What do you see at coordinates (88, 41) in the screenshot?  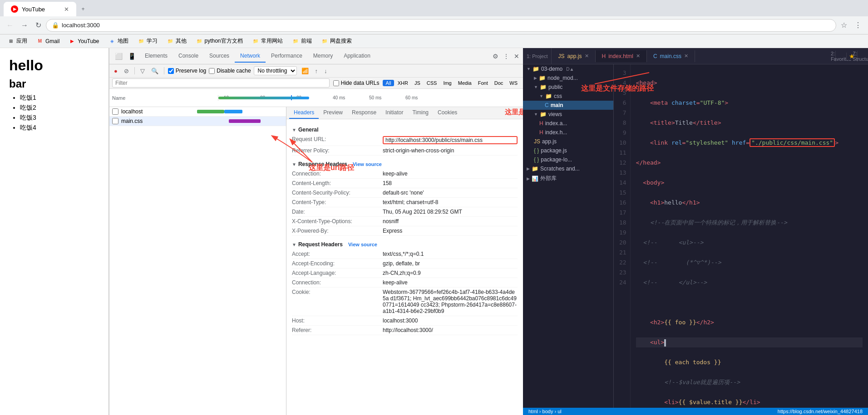 I see `bookmark-youtube-label: YouTube` at bounding box center [88, 41].